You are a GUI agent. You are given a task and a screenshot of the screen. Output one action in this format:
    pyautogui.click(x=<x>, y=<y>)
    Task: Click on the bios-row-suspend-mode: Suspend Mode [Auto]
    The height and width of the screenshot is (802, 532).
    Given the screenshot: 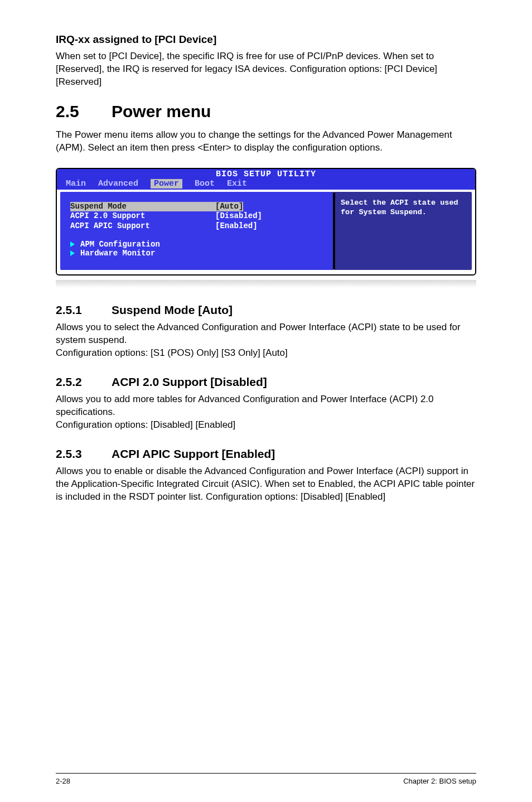 What is the action you would take?
    pyautogui.click(x=196, y=207)
    